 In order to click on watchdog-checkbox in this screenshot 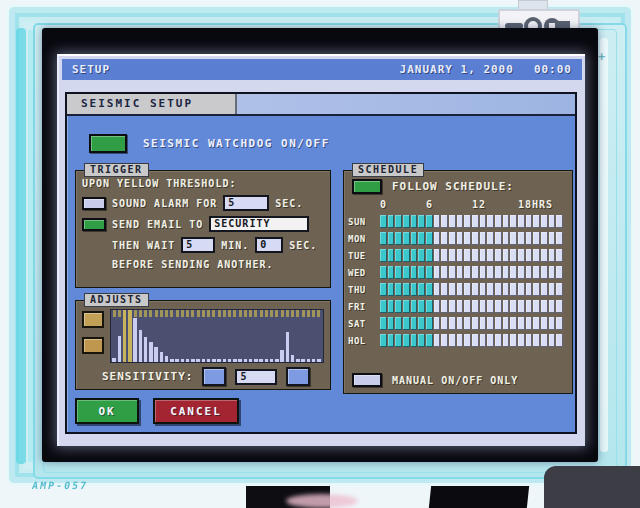, I will do `click(108, 144)`.